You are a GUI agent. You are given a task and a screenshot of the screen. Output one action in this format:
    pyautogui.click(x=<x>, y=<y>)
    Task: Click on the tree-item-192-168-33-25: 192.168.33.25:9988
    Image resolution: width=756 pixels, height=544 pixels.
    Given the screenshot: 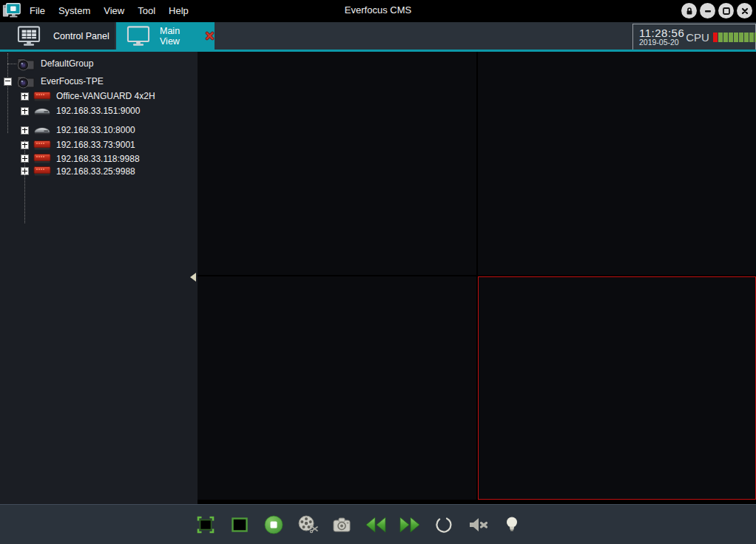 What is the action you would take?
    pyautogui.click(x=99, y=171)
    